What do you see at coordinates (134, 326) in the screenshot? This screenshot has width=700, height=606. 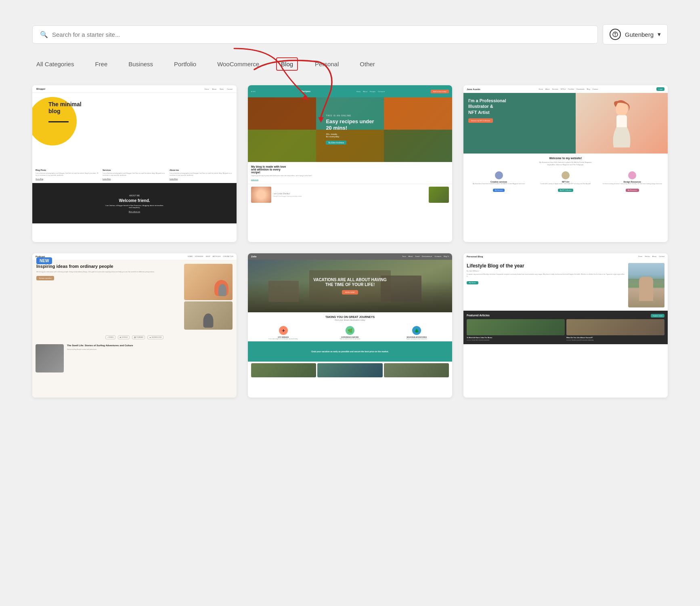 I see `template-card-podcast: NEW Podcast HOMEEPISODESSHOPARTICLESCONT…` at bounding box center [134, 326].